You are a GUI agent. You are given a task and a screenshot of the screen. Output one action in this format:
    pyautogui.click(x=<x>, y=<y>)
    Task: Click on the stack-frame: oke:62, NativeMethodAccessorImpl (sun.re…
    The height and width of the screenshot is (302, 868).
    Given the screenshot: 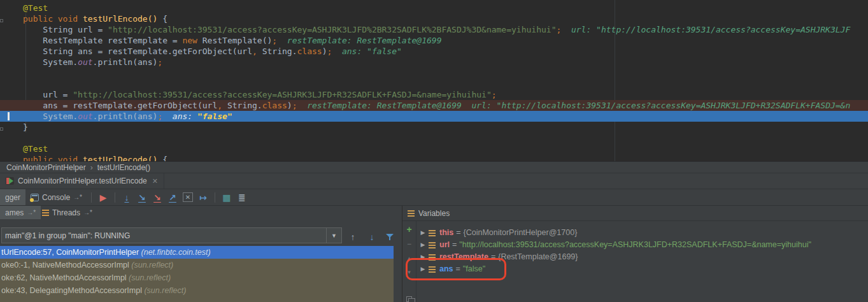 What is the action you would take?
    pyautogui.click(x=197, y=278)
    